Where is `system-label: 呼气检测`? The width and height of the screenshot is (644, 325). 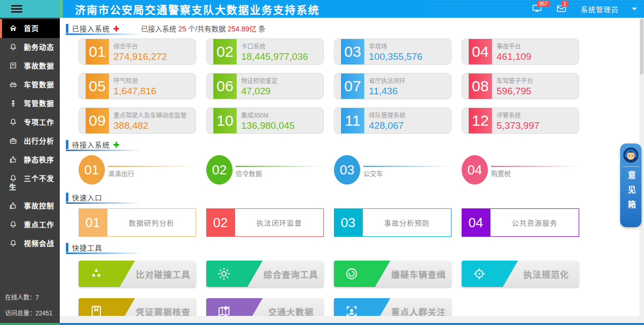 system-label: 呼气检测 is located at coordinates (135, 80).